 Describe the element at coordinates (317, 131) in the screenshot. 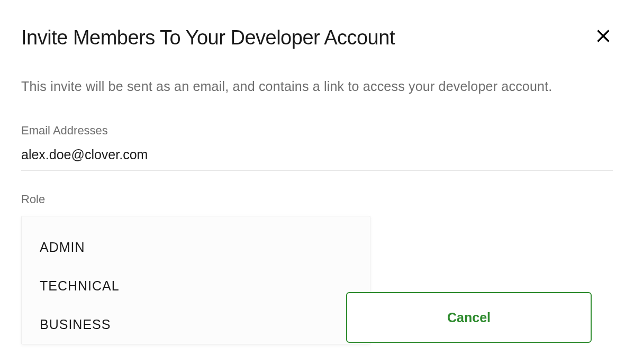

I see `email-label: Email Addresses` at that location.